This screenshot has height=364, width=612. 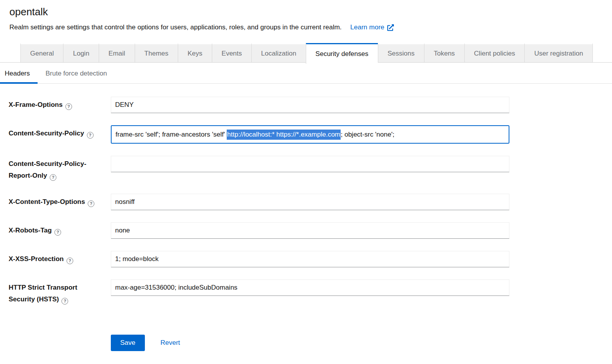 I want to click on tab-themes: Themes, so click(x=156, y=53).